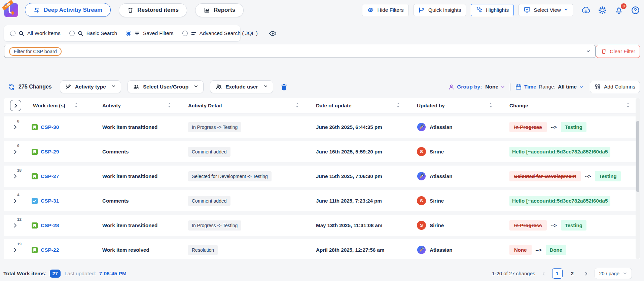  I want to click on clear-toolbar-filters-button, so click(284, 87).